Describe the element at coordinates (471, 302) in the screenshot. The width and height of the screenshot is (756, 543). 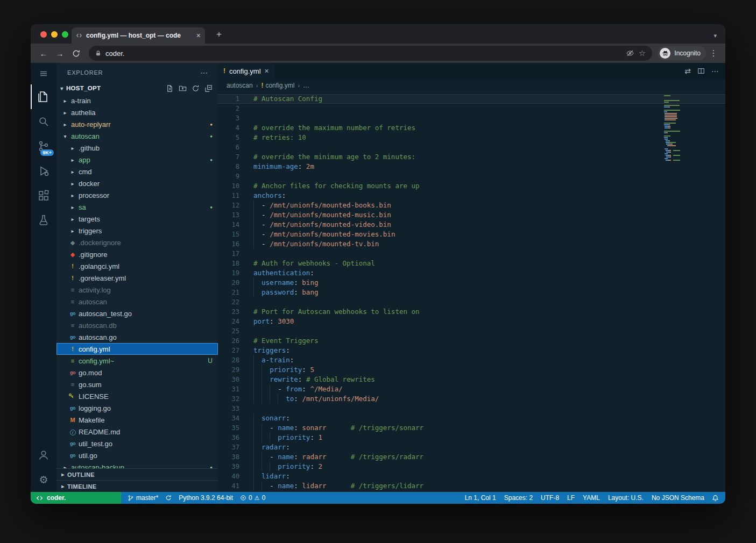
I see `code-line: 22` at that location.